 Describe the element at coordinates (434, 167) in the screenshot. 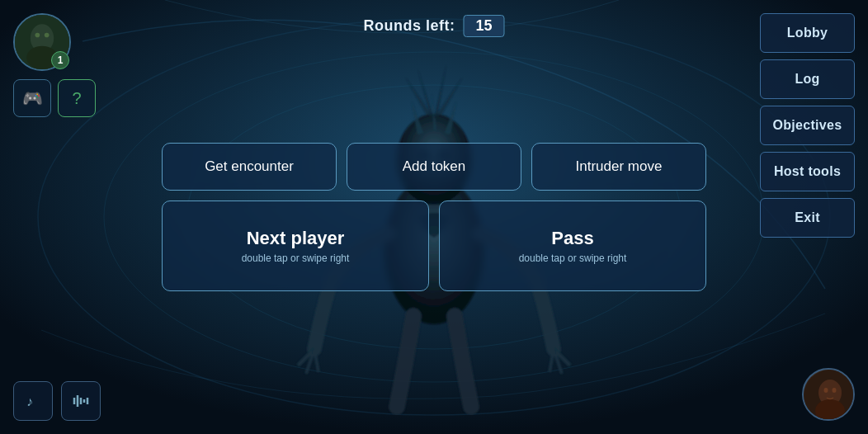

I see `add-token-label: Add token` at that location.